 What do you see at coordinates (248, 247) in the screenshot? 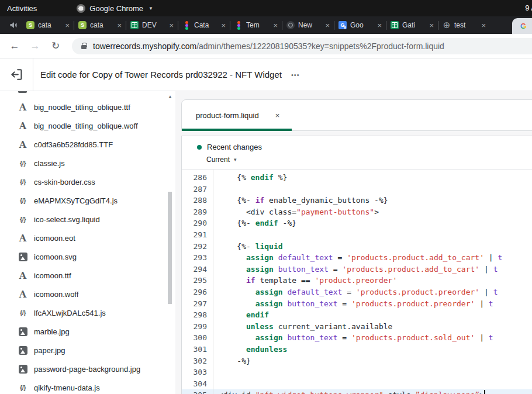
I see `line-content: {%- liquid` at bounding box center [248, 247].